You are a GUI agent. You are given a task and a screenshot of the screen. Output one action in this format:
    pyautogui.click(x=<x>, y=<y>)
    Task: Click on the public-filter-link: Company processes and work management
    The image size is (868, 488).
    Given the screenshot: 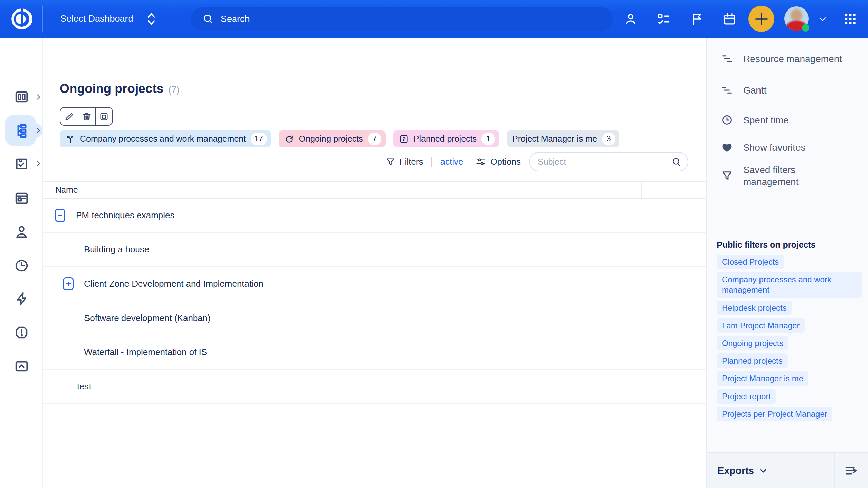 What is the action you would take?
    pyautogui.click(x=789, y=285)
    